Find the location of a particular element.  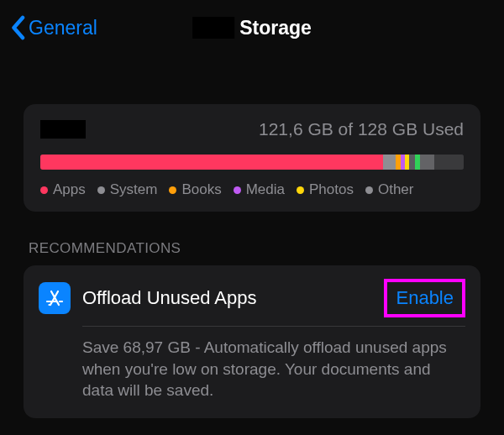

recommendation-title: Offload Unused Apps is located at coordinates (227, 298).